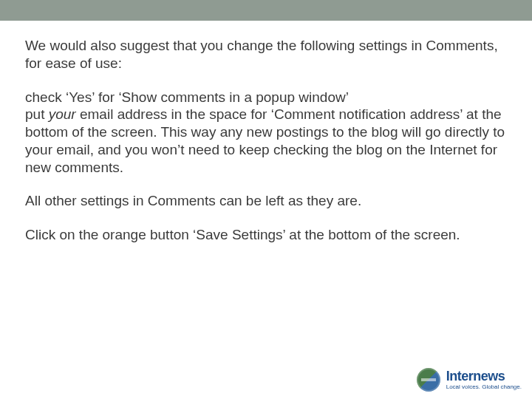 The image size is (532, 399). What do you see at coordinates (484, 380) in the screenshot?
I see `logo-text-block: Internews Local voices. Global change.` at bounding box center [484, 380].